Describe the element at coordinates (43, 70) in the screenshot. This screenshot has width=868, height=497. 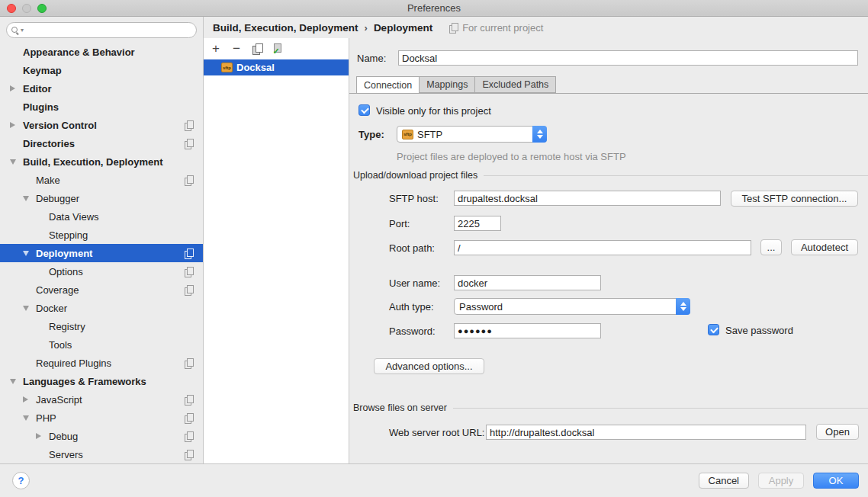
I see `sidebar-item-label: Keymap` at that location.